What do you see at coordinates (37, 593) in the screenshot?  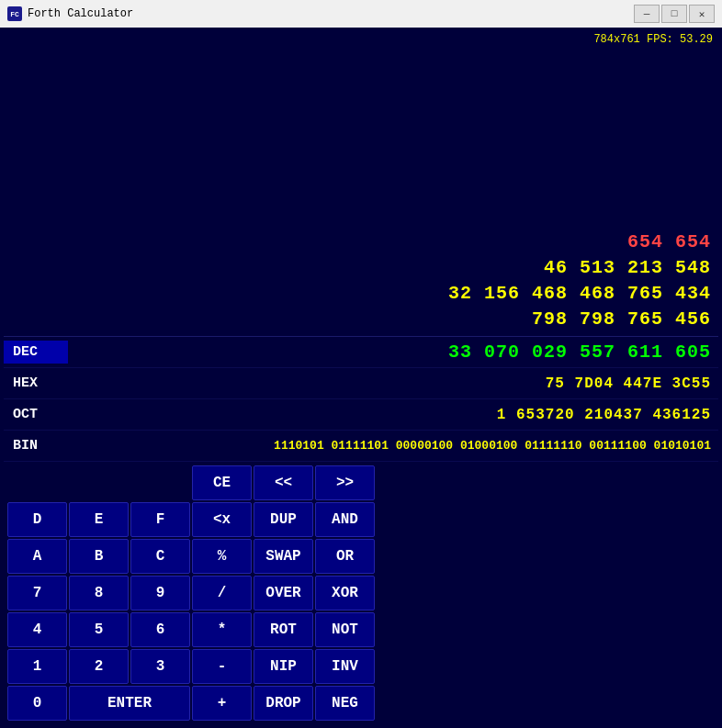 I see `7-button: 7` at bounding box center [37, 593].